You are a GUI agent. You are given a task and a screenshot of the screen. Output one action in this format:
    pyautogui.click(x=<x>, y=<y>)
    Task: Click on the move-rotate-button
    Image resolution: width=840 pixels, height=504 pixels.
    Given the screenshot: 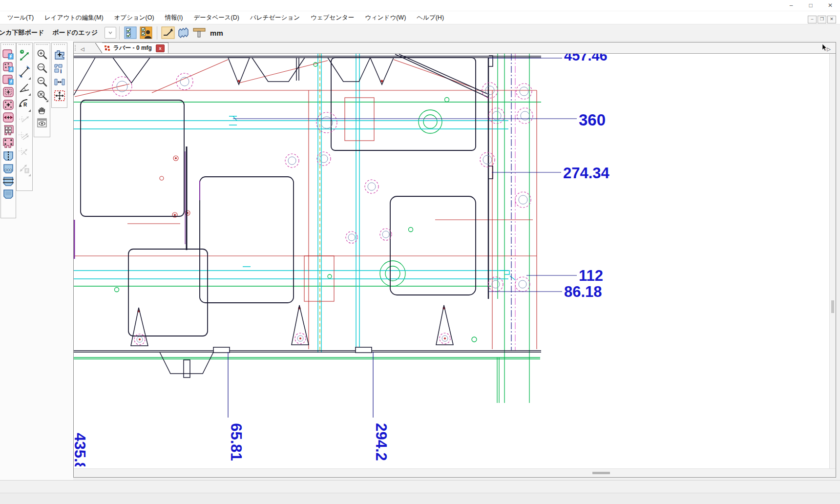 What is the action you would take?
    pyautogui.click(x=24, y=152)
    